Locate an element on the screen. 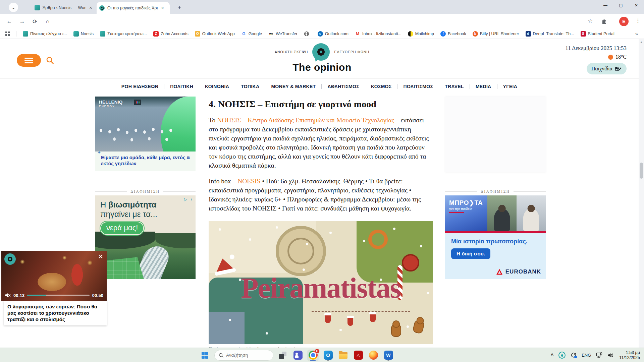 The image size is (644, 362). sync-tray-icon is located at coordinates (574, 355).